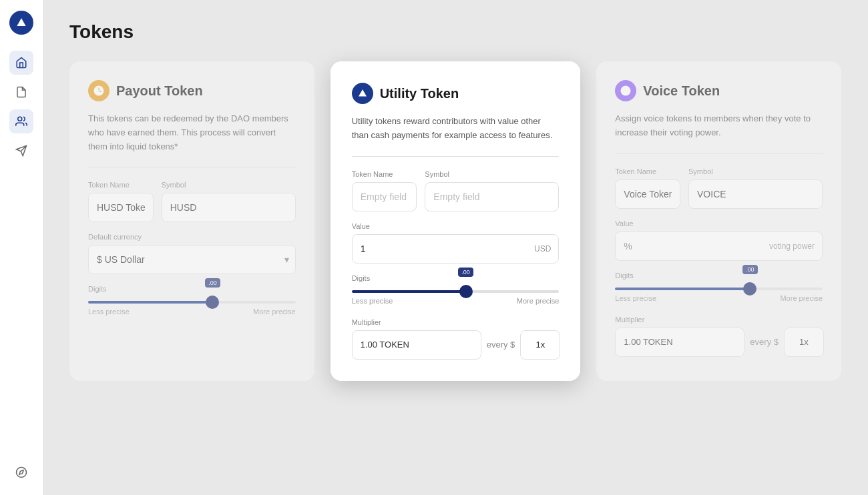  Describe the element at coordinates (466, 292) in the screenshot. I see `utility-slider-thumb` at that location.